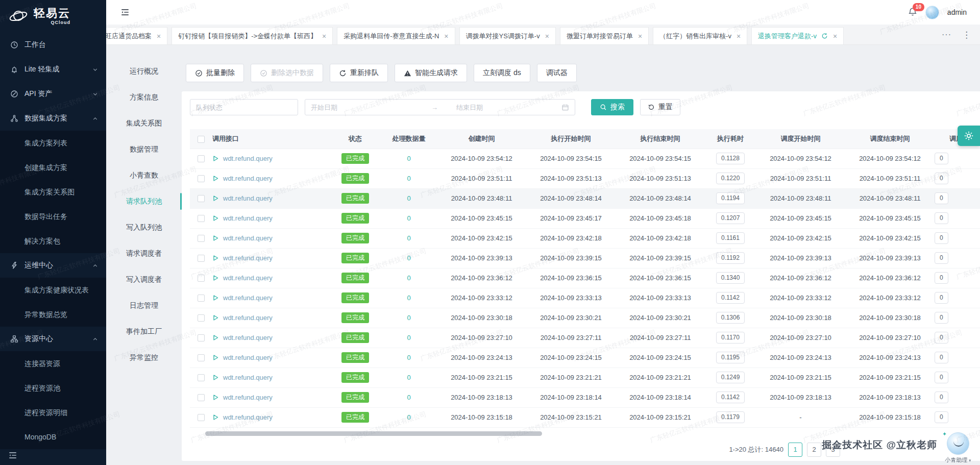 This screenshot has width=980, height=465. What do you see at coordinates (53, 69) in the screenshot?
I see `sidebar-item-1: Lite 轻集成` at bounding box center [53, 69].